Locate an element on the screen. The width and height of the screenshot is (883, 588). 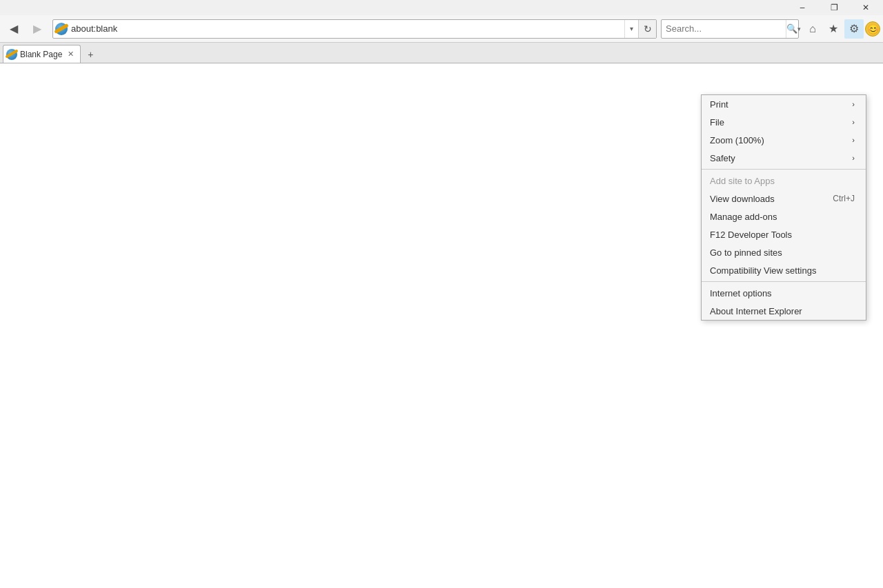
menu-label-view-downloads: View downloads is located at coordinates (742, 199).